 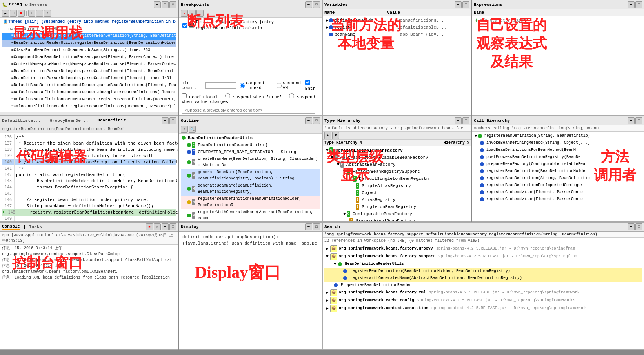 What do you see at coordinates (165, 227) in the screenshot?
I see `console-minimize: —` at bounding box center [165, 227].